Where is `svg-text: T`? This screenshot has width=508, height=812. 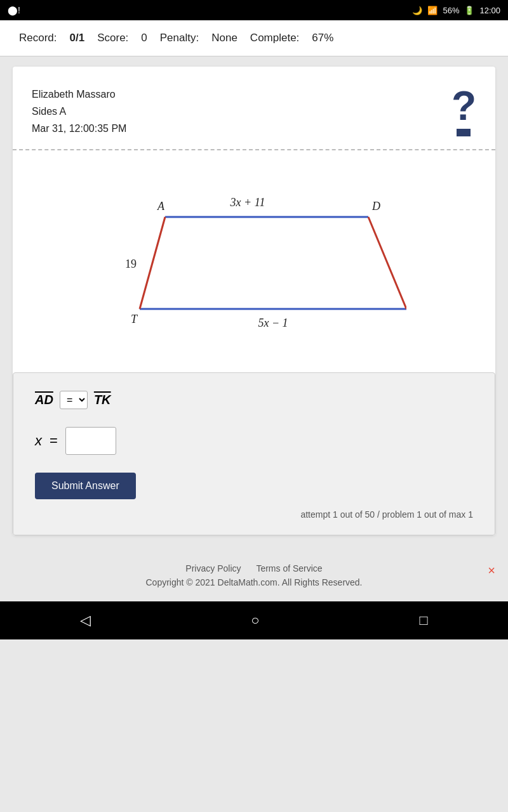
svg-text: T is located at coordinates (135, 319).